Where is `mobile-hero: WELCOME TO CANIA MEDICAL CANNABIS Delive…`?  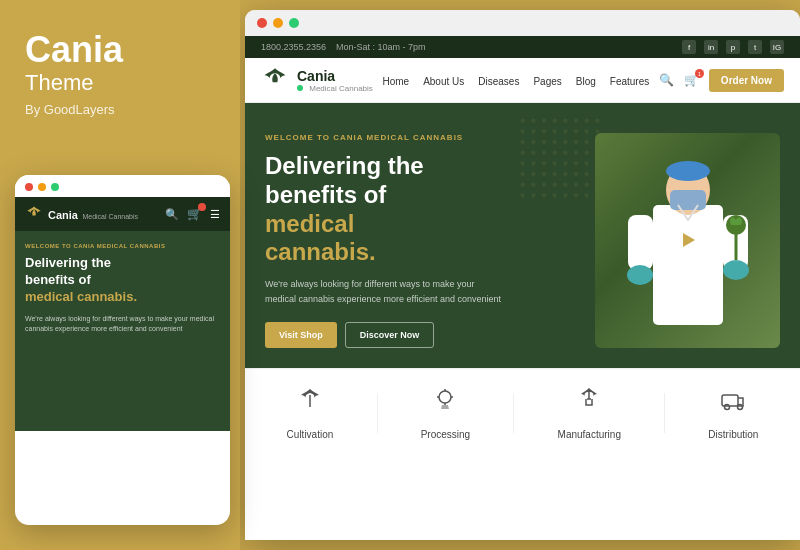
mobile-hero: WELCOME TO CANIA MEDICAL CANNABIS Delive… is located at coordinates (122, 331).